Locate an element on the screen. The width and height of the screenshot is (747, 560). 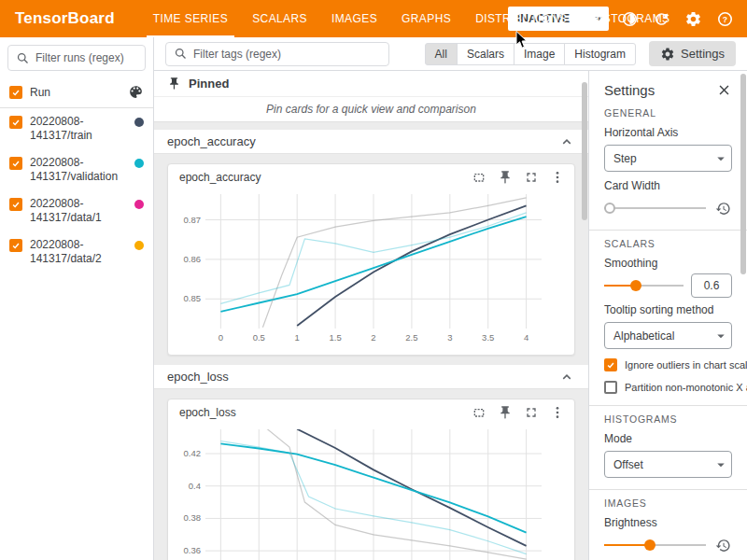
help-icon: ? is located at coordinates (725, 19).